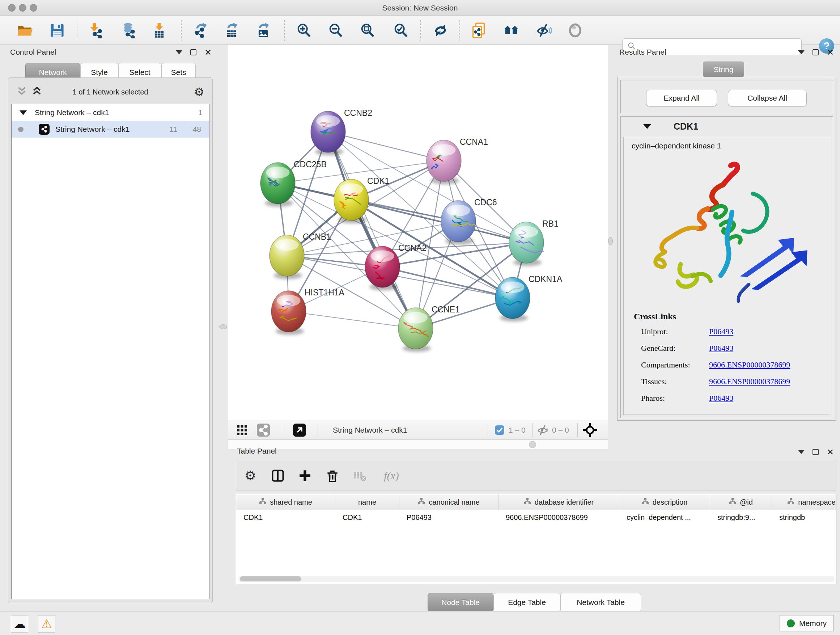 Image resolution: width=840 pixels, height=635 pixels. What do you see at coordinates (681, 98) in the screenshot?
I see `expand-all-button: Expand All` at bounding box center [681, 98].